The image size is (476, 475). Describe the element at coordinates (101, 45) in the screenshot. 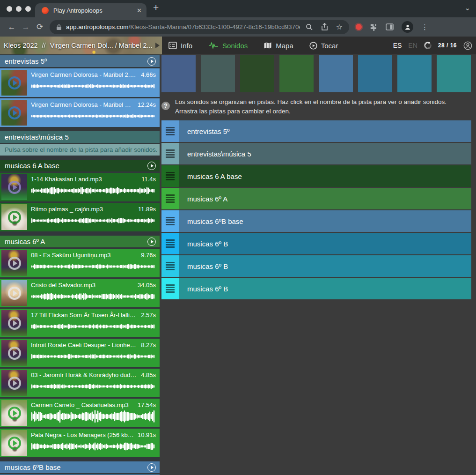

I see `breadcrumb-trail: Virgen Carmen Dol... / Maribel 2...` at that location.